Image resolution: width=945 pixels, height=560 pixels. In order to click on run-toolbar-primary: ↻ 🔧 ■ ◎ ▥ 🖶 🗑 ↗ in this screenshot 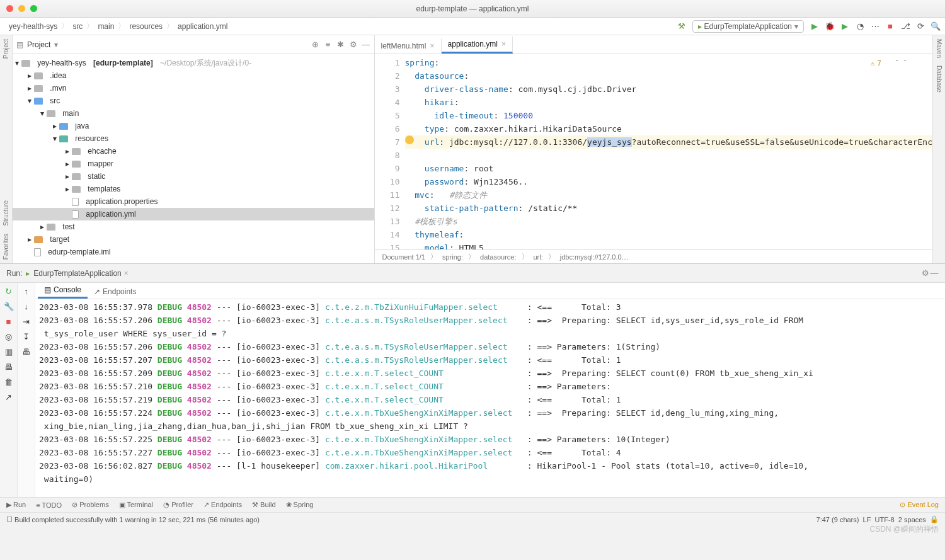, I will do `click(9, 390)`.